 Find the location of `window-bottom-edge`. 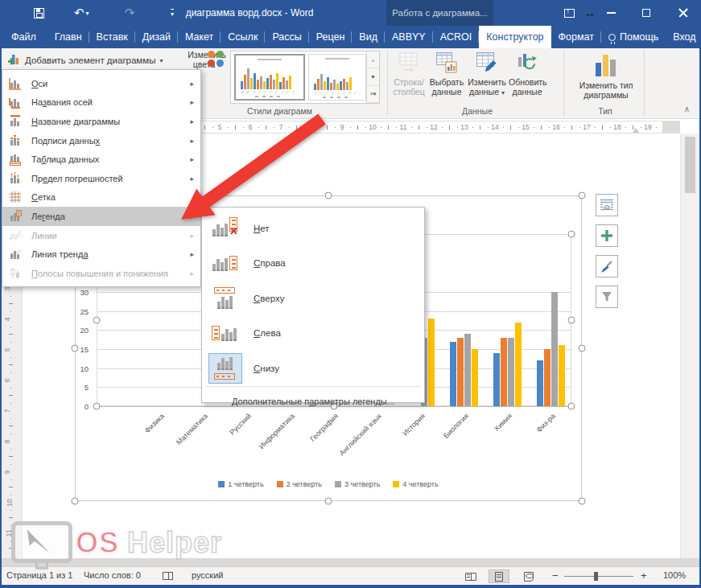

window-bottom-edge is located at coordinates (351, 586).